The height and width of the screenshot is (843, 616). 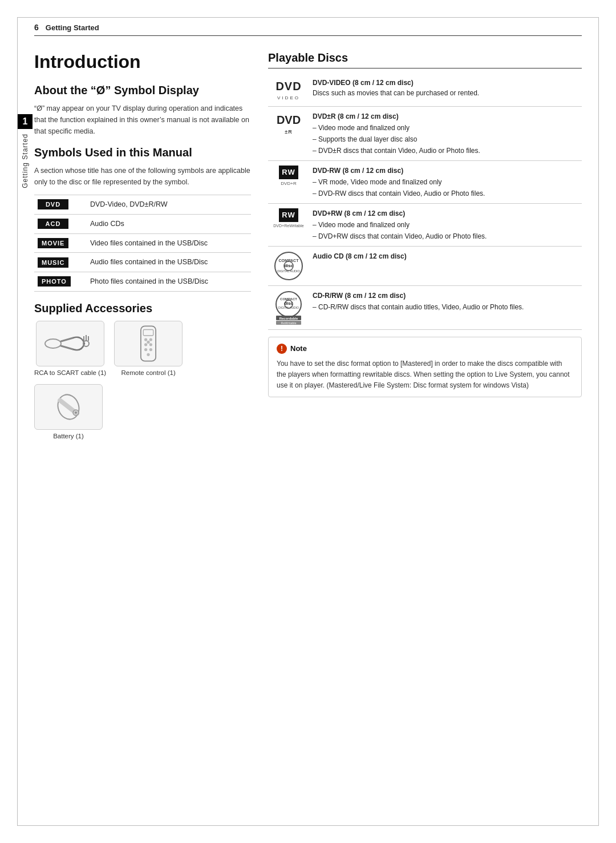 What do you see at coordinates (289, 266) in the screenshot?
I see `cd-logo: COMPACT disc DIGITAL AUDIO` at bounding box center [289, 266].